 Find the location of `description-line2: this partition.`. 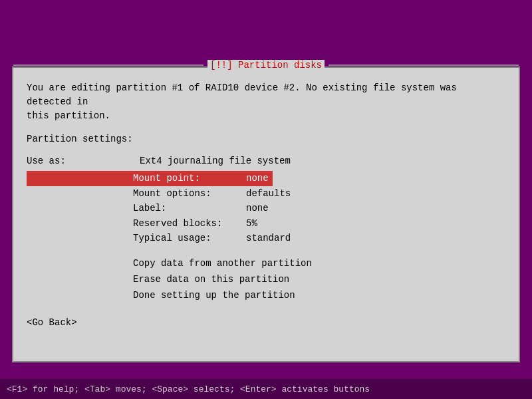

description-line2: this partition. is located at coordinates (266, 116).